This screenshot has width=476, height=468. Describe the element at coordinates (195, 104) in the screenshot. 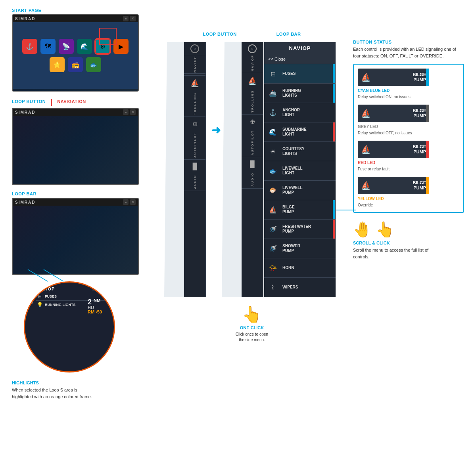

I see `lbw-trolling-label: TROLLING` at that location.